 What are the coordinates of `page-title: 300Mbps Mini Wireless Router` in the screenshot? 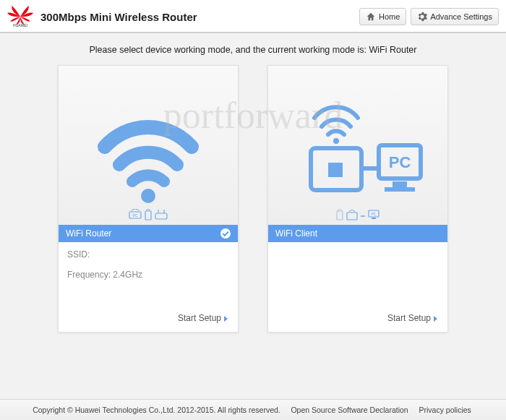 It's located at (198, 17).